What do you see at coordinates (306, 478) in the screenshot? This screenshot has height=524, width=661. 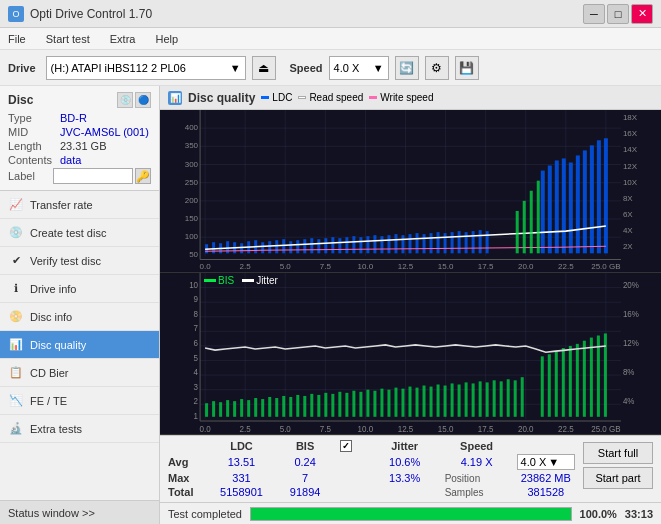 I see `max-bis: 7` at bounding box center [306, 478].